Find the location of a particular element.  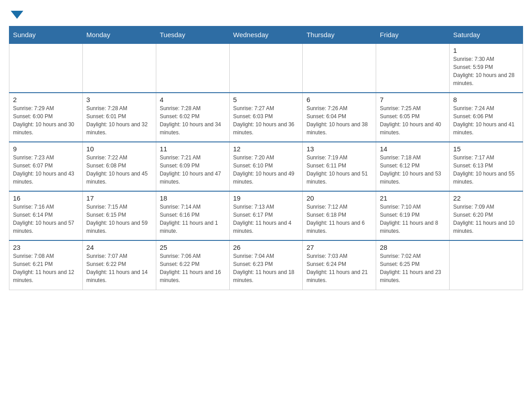

calendar-cell: 22Sunrise: 7:09 AMSunset: 6:20 PMDayligh… is located at coordinates (486, 216).